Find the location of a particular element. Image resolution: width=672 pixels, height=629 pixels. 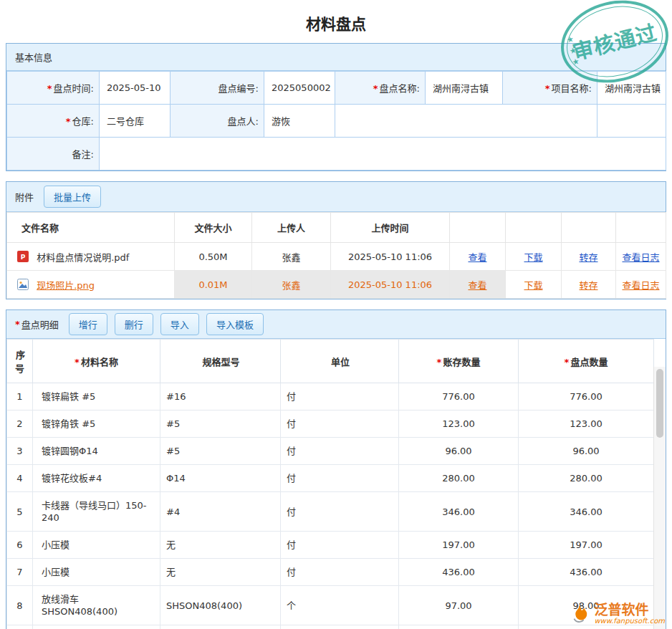

book-qty-cell: 97.00 is located at coordinates (459, 606).